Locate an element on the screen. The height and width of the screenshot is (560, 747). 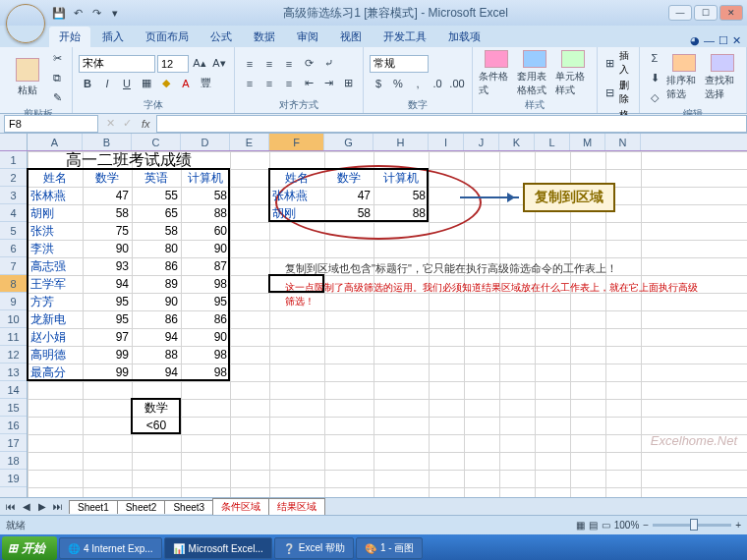
row-header: 7 is located at coordinates (14, 266).